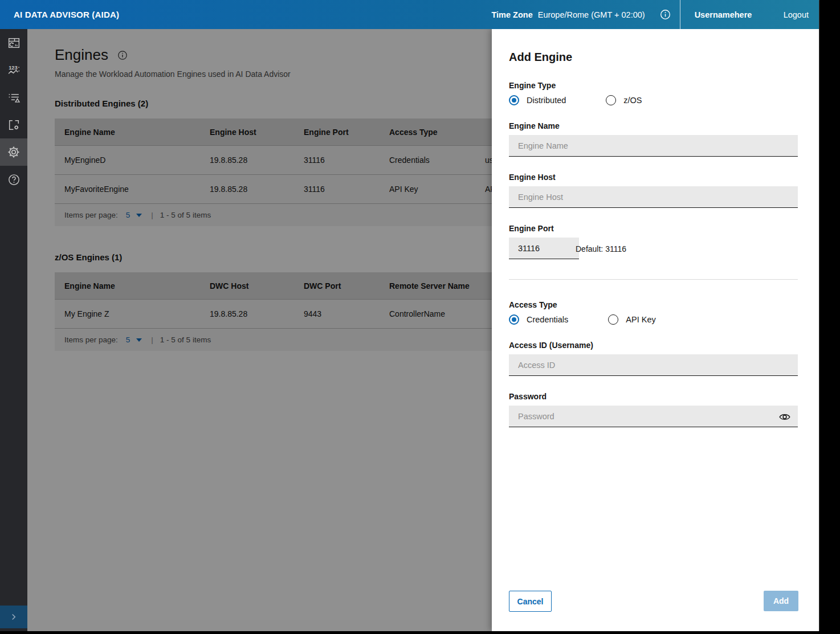 Image resolution: width=840 pixels, height=634 pixels. What do you see at coordinates (601, 249) in the screenshot?
I see `engine-port-default-hint: Default: 31116` at bounding box center [601, 249].